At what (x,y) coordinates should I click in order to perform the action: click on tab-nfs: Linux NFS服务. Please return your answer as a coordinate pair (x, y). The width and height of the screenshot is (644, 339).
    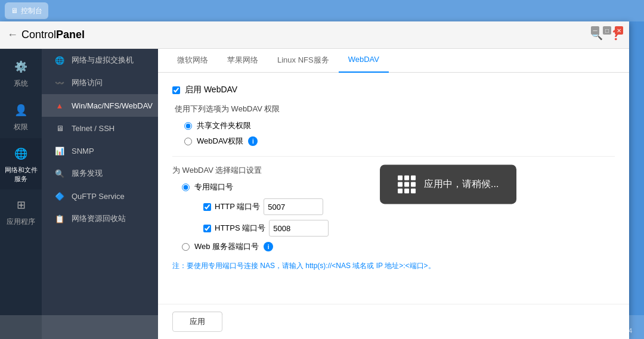
    Looking at the image, I should click on (303, 61).